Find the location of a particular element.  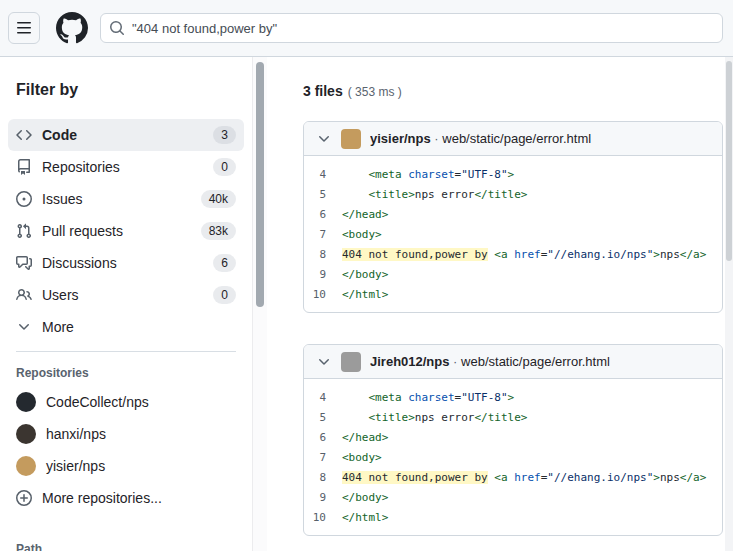

sidebar-scrollbar is located at coordinates (260, 304).